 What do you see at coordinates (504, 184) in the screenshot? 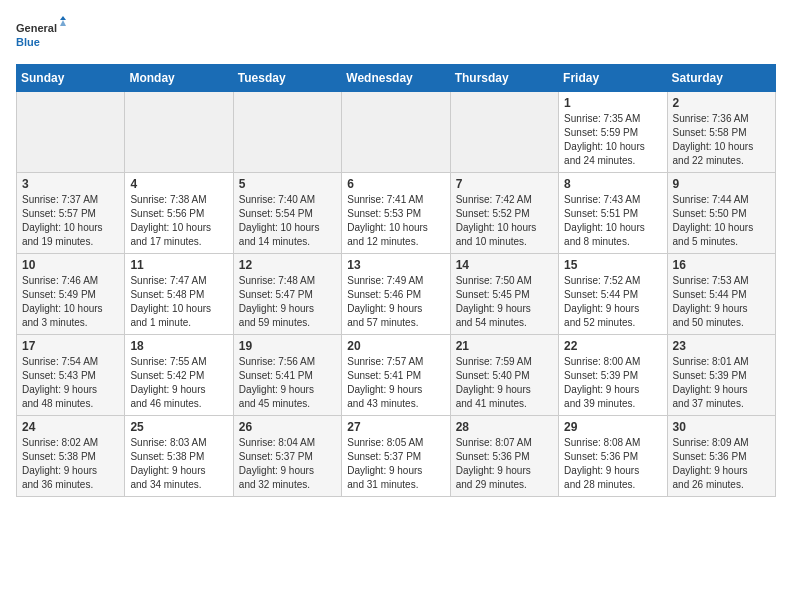
I see `day-number: 7` at bounding box center [504, 184].